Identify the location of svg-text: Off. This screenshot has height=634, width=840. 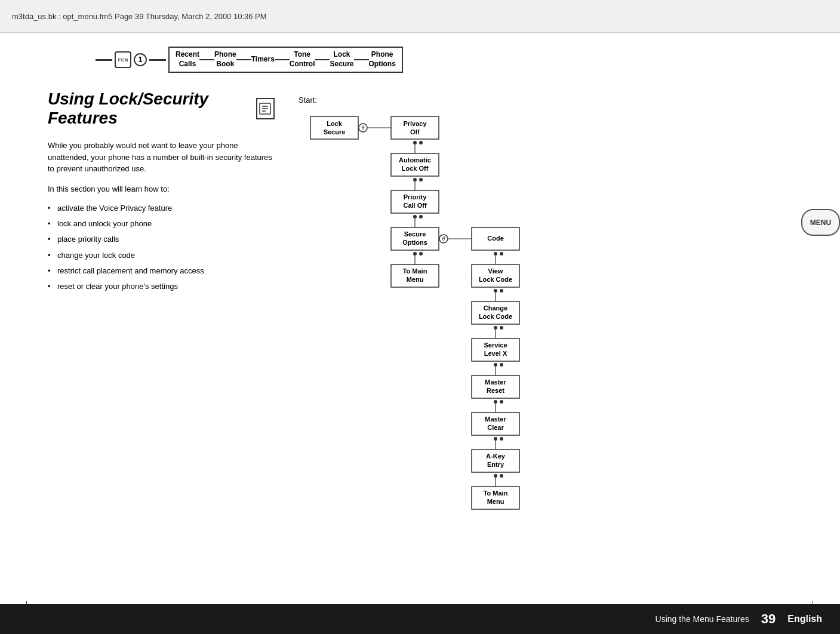
(415, 132).